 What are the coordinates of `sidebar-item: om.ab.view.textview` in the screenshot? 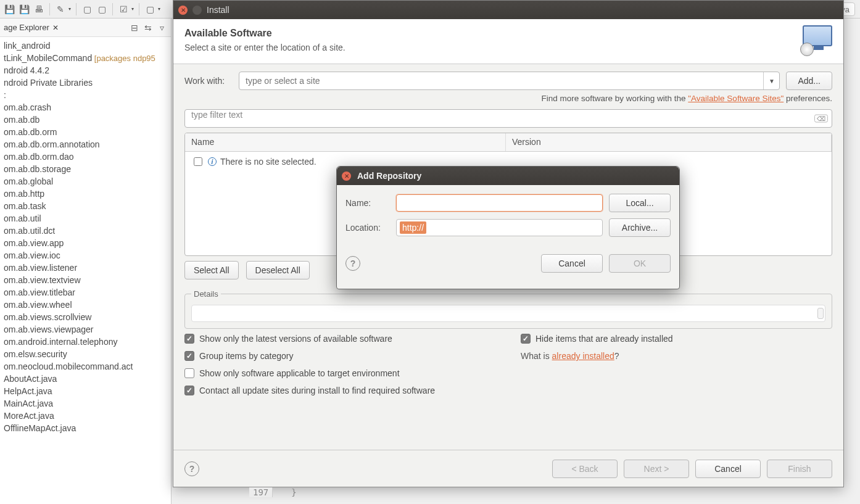 It's located at (85, 280).